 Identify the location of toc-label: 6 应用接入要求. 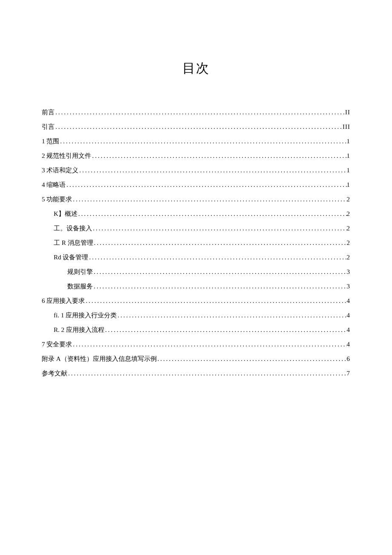
(63, 301).